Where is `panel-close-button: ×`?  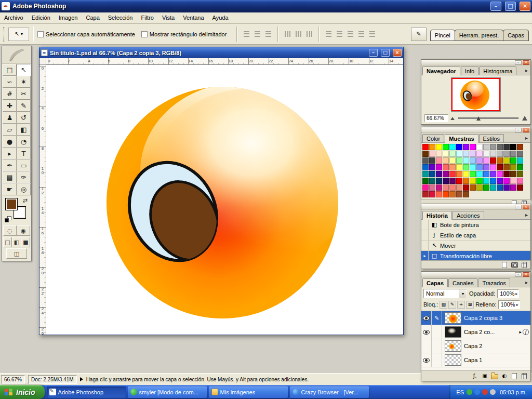 panel-close-button: × is located at coordinates (526, 62).